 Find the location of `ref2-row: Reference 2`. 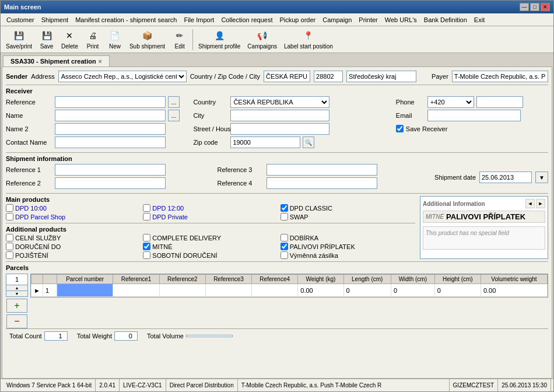

ref2-row: Reference 2 is located at coordinates (110, 183).